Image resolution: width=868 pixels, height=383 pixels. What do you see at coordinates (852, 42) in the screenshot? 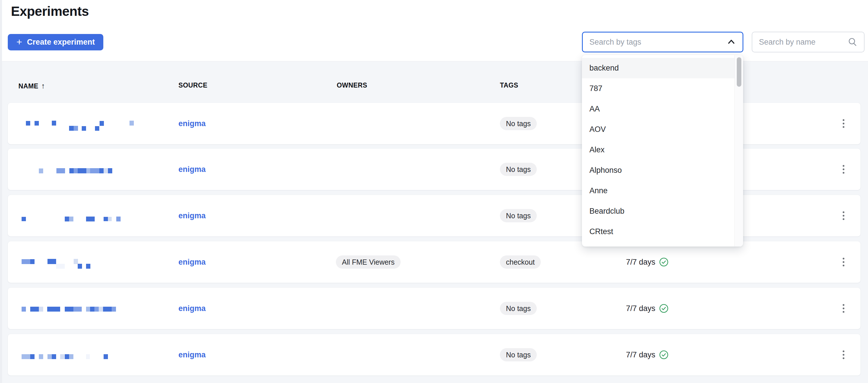
I see `search-icon` at bounding box center [852, 42].